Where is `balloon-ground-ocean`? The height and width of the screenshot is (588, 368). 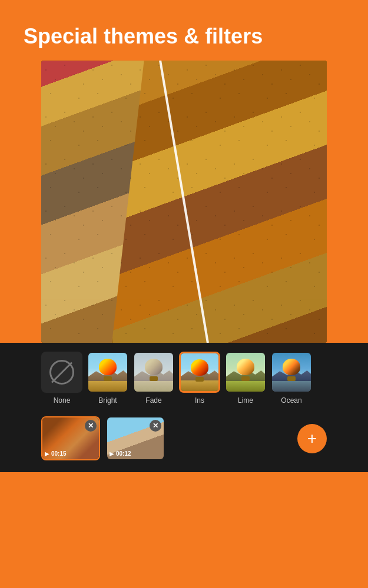
balloon-ground-ocean is located at coordinates (291, 386).